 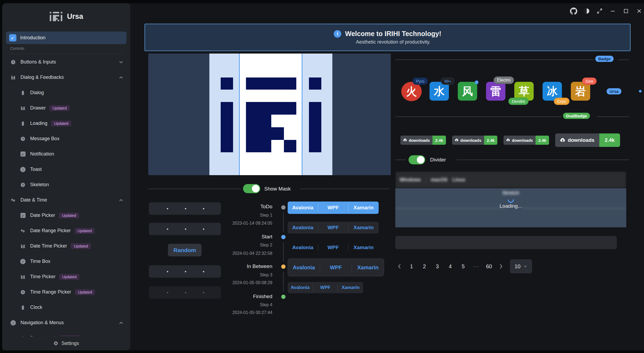 I want to click on minimize-button, so click(x=613, y=11).